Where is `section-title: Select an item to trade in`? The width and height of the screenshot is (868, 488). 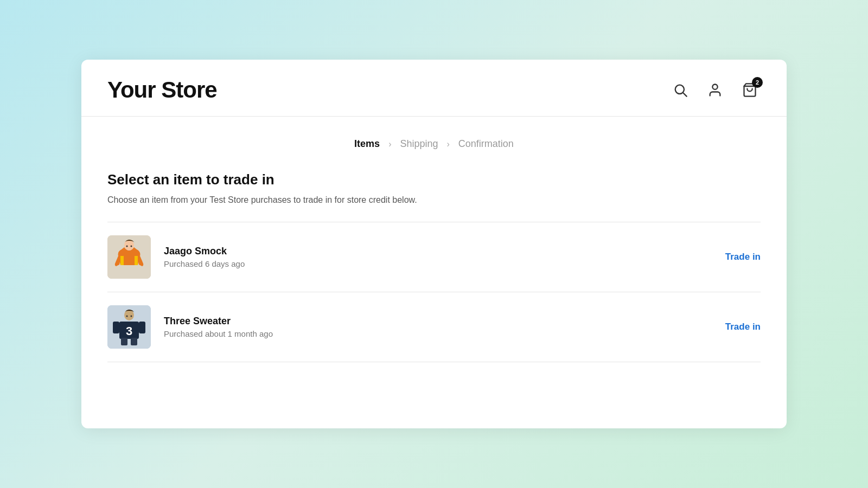 section-title: Select an item to trade in is located at coordinates (434, 180).